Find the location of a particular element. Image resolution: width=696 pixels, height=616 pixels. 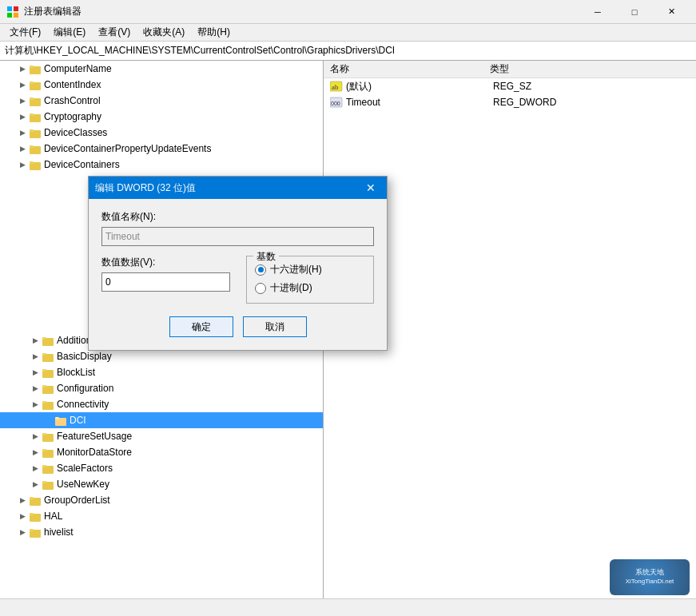

dialog-body: 数值名称(N): 数值数据(V): 基数 十六进制(H) is located at coordinates (238, 275).